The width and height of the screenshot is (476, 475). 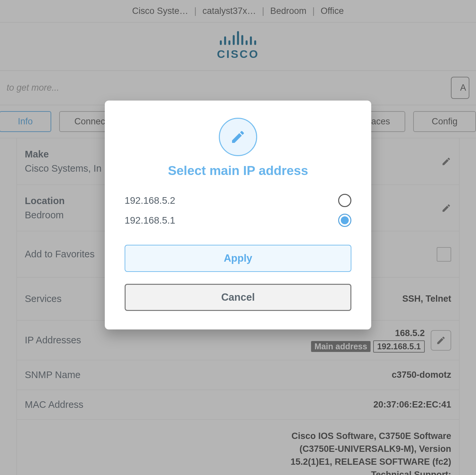 What do you see at coordinates (345, 200) in the screenshot?
I see `radio-unselected` at bounding box center [345, 200].